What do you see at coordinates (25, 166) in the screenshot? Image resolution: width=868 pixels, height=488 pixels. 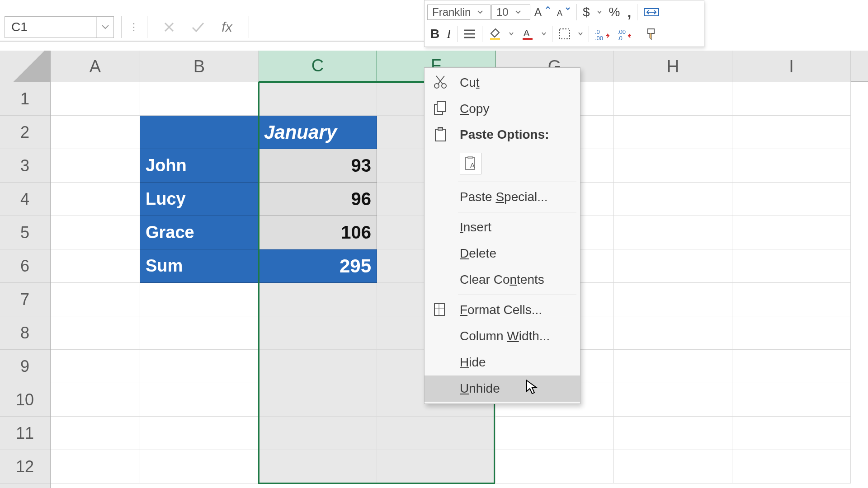 I see `row-header: 3` at bounding box center [25, 166].